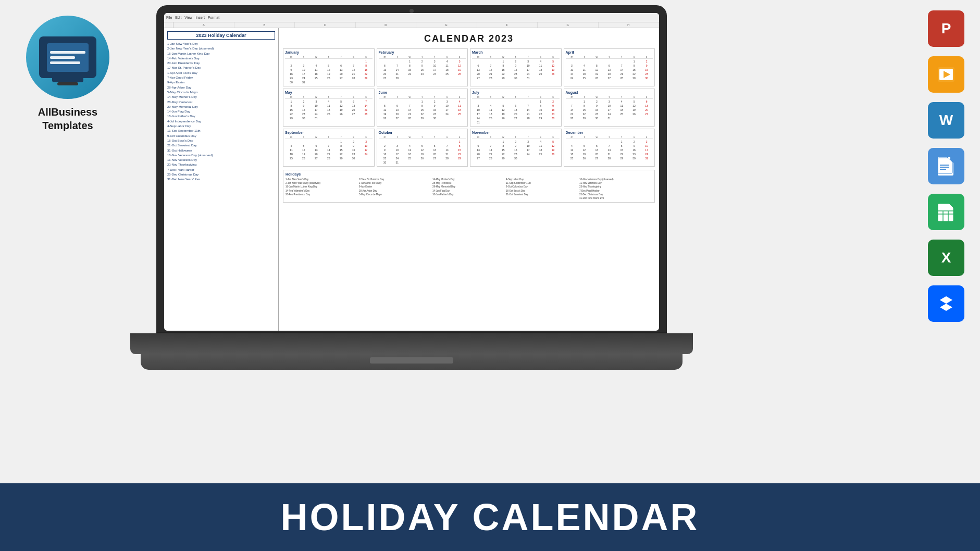  What do you see at coordinates (221, 64) in the screenshot?
I see `holiday-item: 20-Feb Presidents' Day` at bounding box center [221, 64].